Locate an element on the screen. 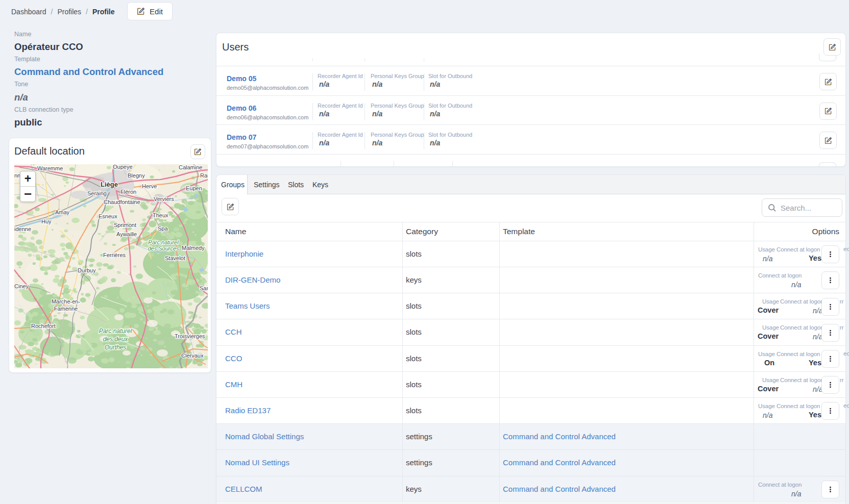  svg-text: Sprimont is located at coordinates (125, 225).